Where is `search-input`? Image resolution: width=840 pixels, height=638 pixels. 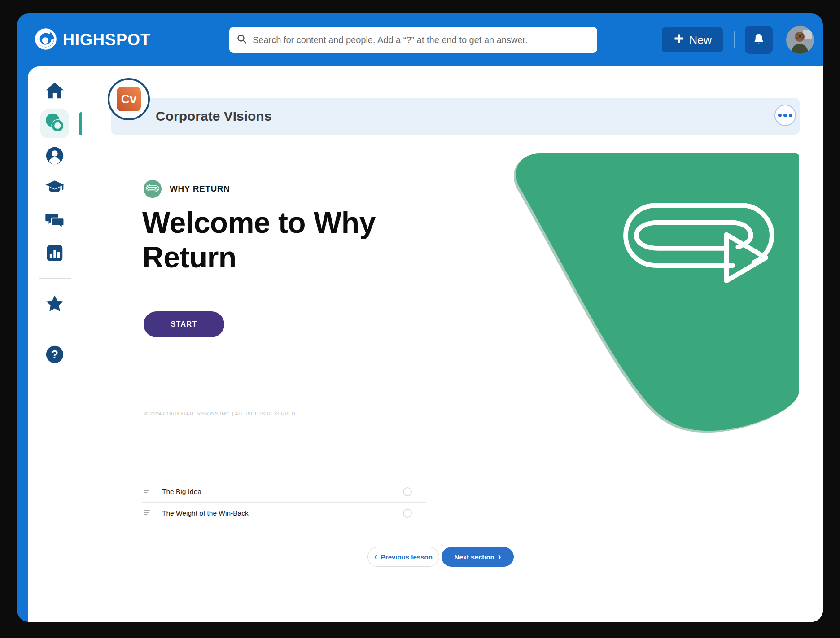 search-input is located at coordinates (421, 40).